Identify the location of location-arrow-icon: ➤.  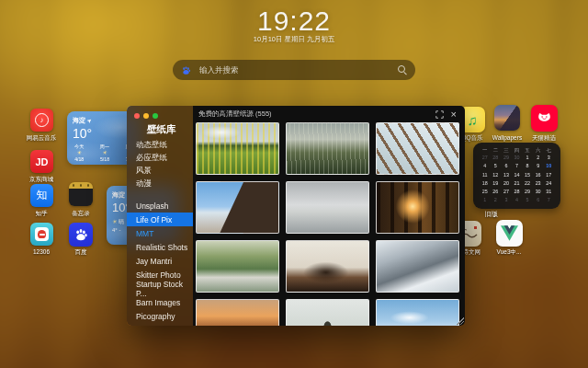
(90, 121).